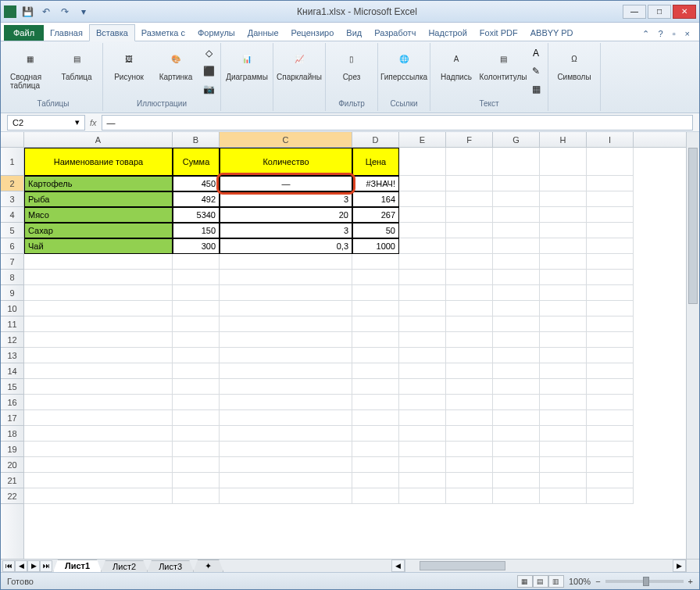  What do you see at coordinates (376, 215) in the screenshot?
I see `cell-D4: 267` at bounding box center [376, 215].